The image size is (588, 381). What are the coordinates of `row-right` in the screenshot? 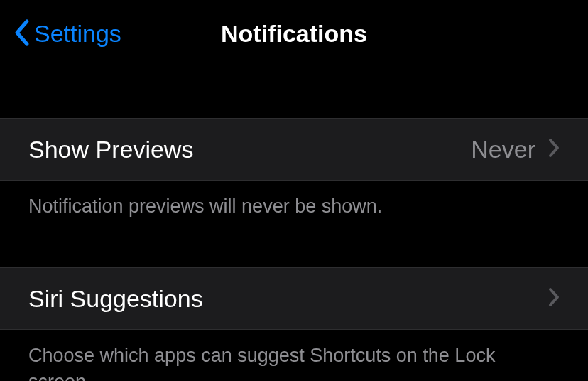 It's located at (554, 299).